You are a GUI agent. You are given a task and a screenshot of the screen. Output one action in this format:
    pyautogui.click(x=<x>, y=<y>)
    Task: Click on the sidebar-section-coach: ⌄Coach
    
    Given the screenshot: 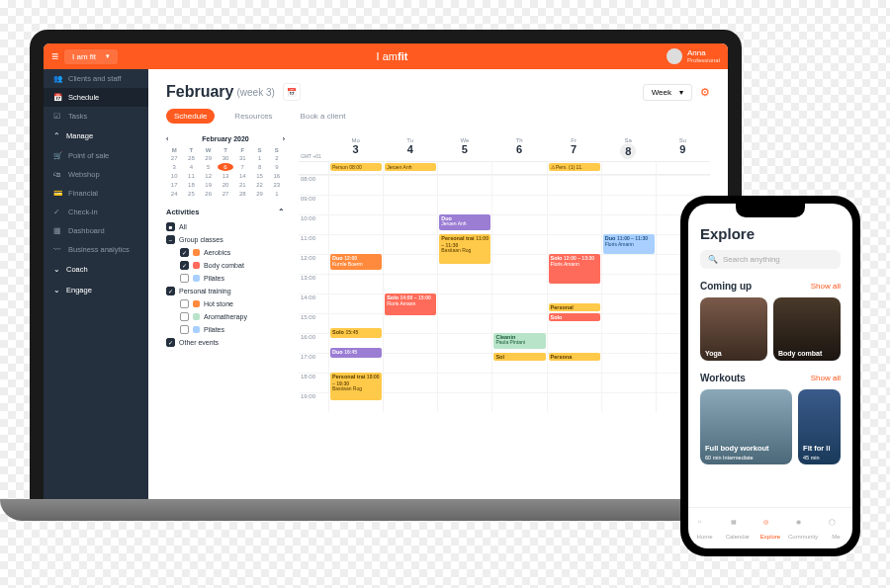 What is the action you would take?
    pyautogui.click(x=96, y=269)
    